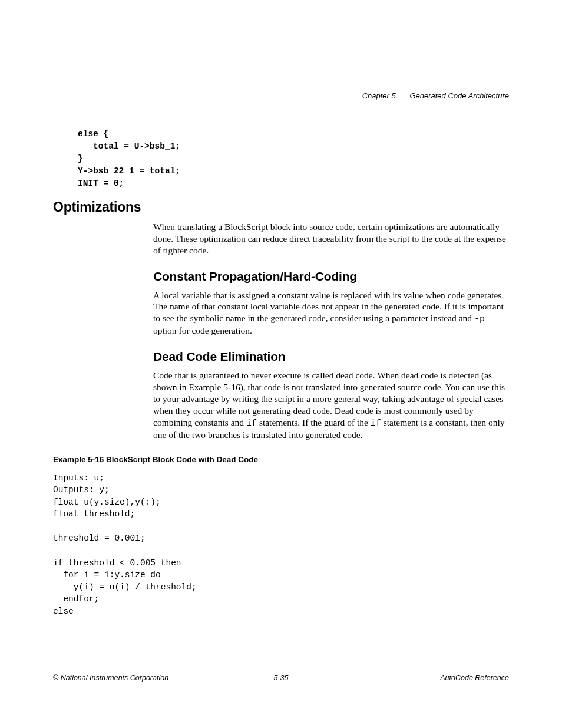 Image resolution: width=562 pixels, height=728 pixels. Describe the element at coordinates (331, 314) in the screenshot. I see `paragraph-constant-propagation: A local variable that is assigned a cons…` at that location.